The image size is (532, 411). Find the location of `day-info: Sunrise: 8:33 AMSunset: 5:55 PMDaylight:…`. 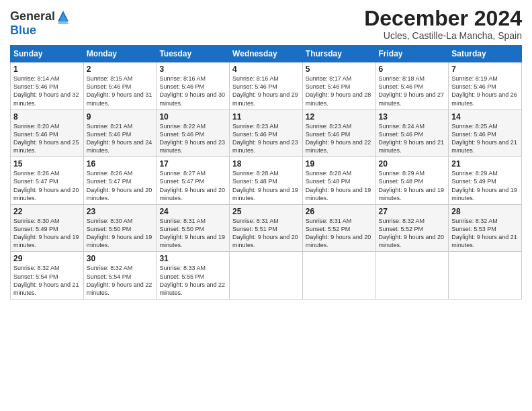

day-info: Sunrise: 8:33 AMSunset: 5:55 PMDaylight:… is located at coordinates (192, 280).